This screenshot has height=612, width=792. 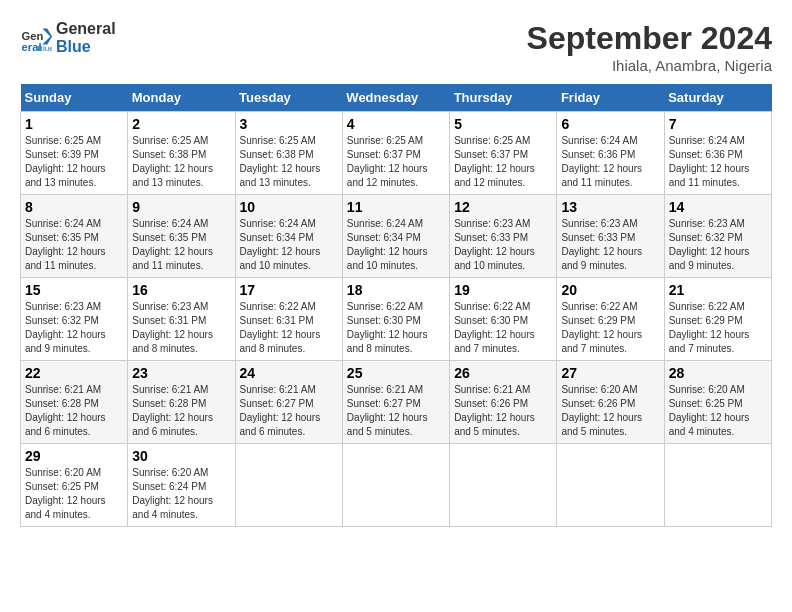 I want to click on day-number: 16, so click(x=181, y=290).